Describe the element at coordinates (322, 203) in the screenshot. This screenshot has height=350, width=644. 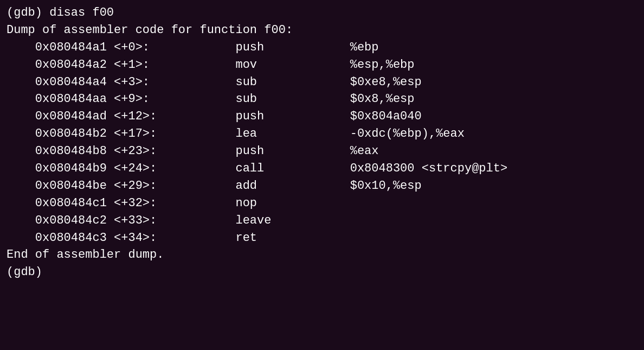
I see `table-row: 0x080484c1 <+32>: nop` at that location.